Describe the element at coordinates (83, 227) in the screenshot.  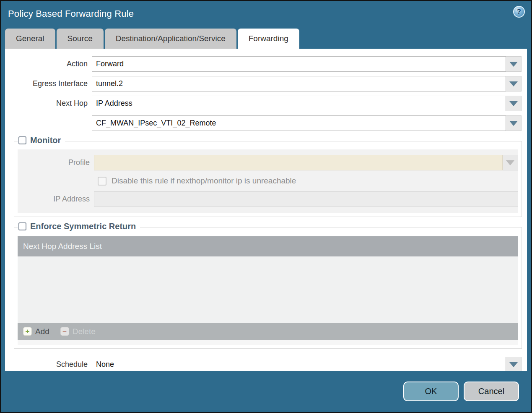
I see `enforce-symmetric-return-legend-label: Enforce Symmetric Return` at that location.